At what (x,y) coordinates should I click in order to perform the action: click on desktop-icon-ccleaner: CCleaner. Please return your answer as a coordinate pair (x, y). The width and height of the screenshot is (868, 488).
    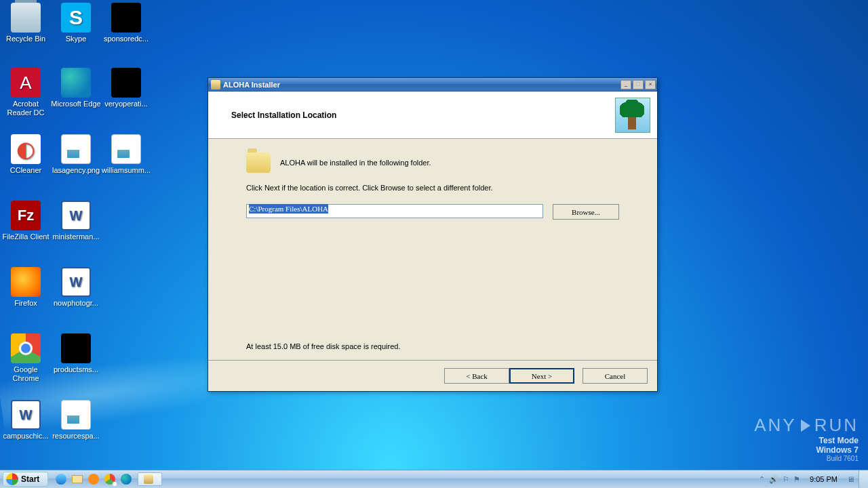
    Looking at the image, I should click on (26, 155).